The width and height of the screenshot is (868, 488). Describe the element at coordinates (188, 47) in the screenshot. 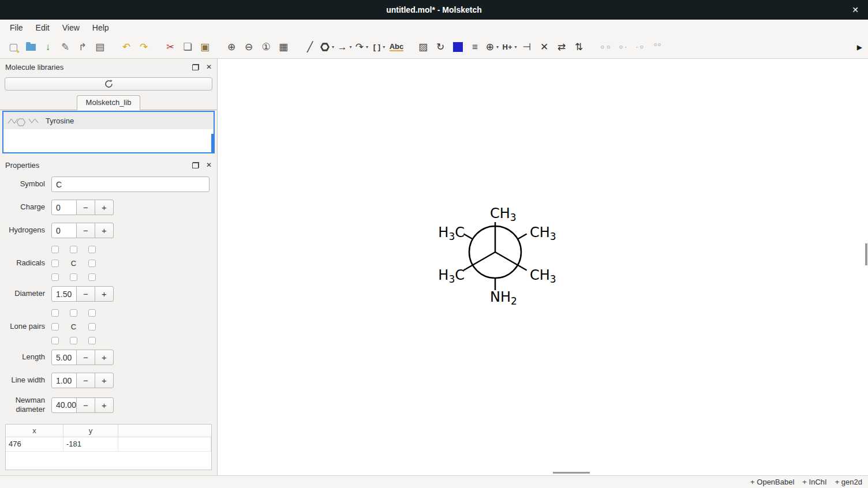

I see `copy-button: ❏` at that location.